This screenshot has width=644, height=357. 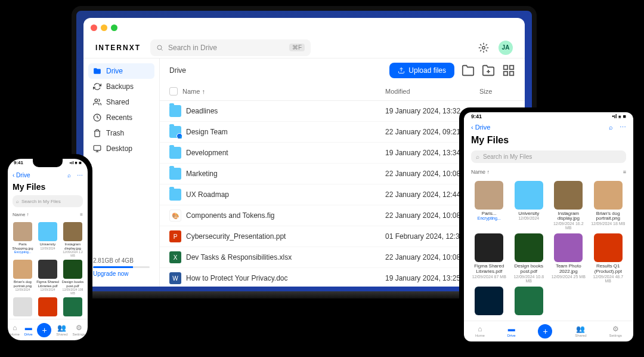 What do you see at coordinates (122, 71) in the screenshot?
I see `sidebar-item-drive: Drive` at bounding box center [122, 71].